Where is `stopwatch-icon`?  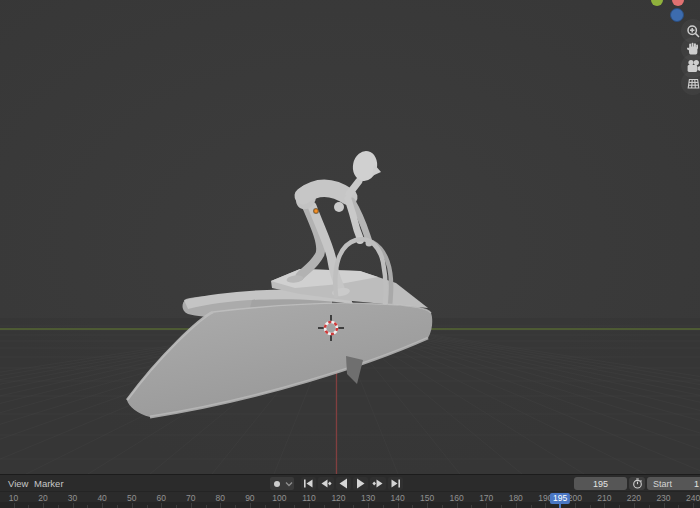
stopwatch-icon is located at coordinates (637, 484).